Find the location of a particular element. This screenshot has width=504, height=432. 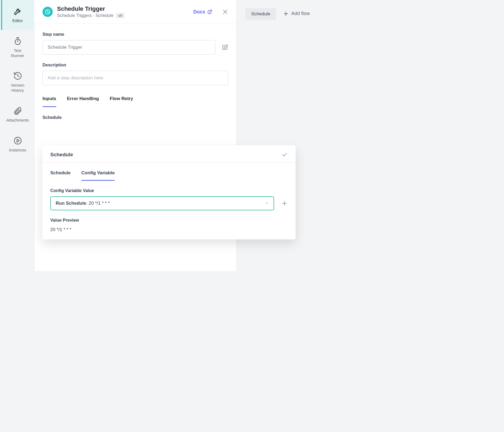

card-confirm-button is located at coordinates (285, 155).